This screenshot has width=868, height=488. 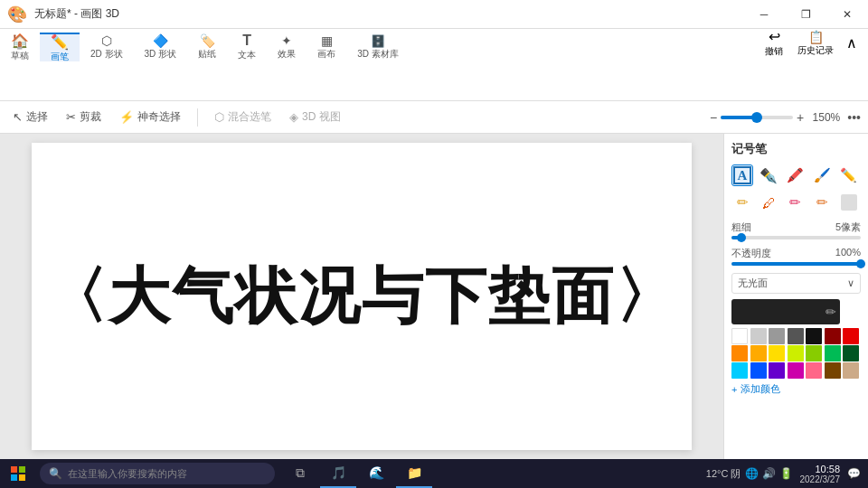 I want to click on swatch-tan, so click(x=851, y=371).